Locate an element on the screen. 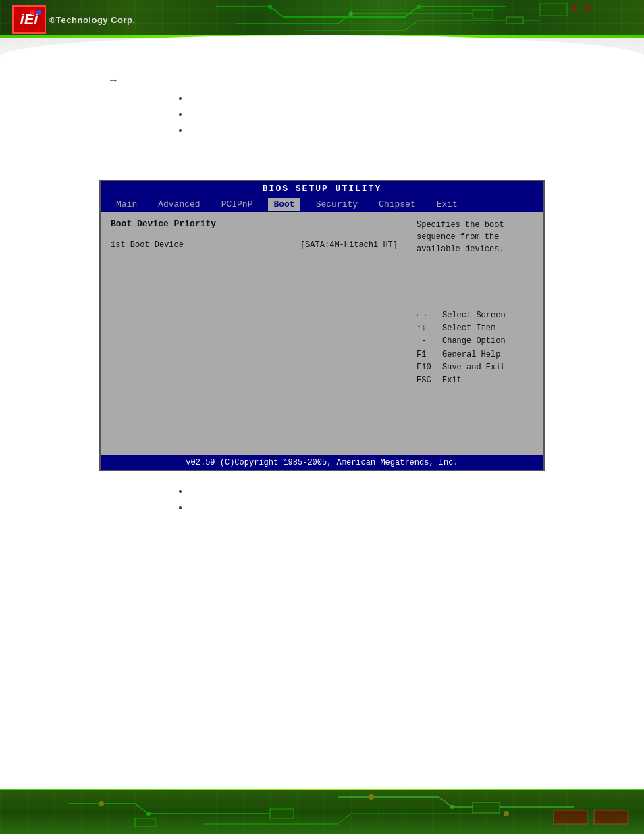  bios-menu-pcipnp: PCIPnP is located at coordinates (238, 204).